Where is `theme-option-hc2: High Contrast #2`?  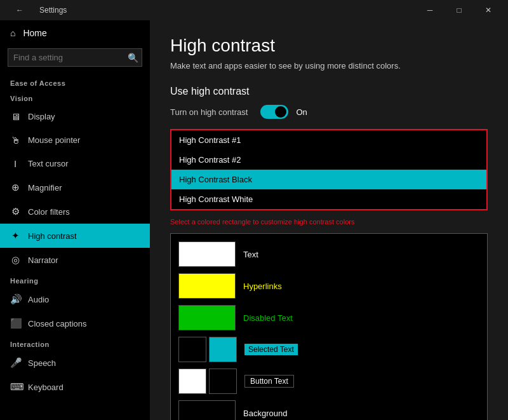 theme-option-hc2: High Contrast #2 is located at coordinates (329, 160).